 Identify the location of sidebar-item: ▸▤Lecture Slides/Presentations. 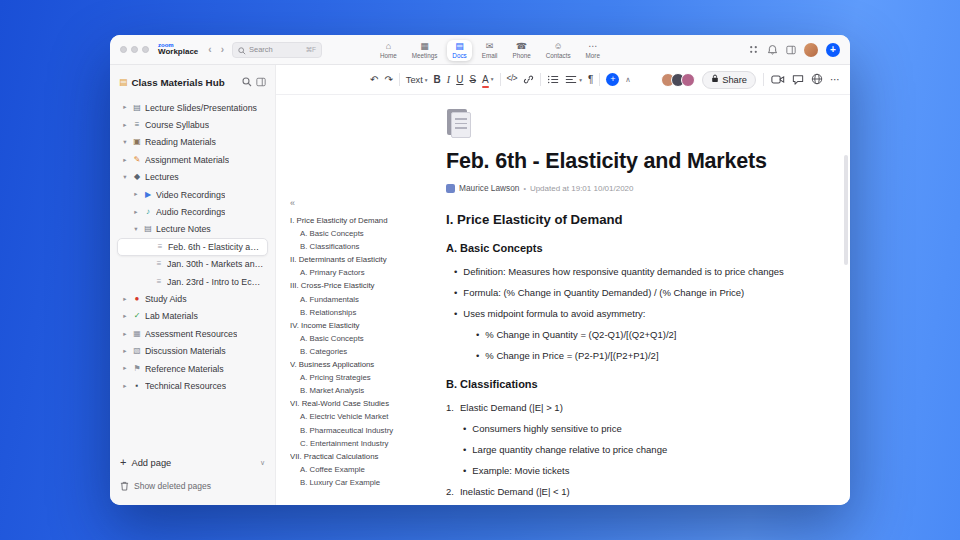
(192, 108).